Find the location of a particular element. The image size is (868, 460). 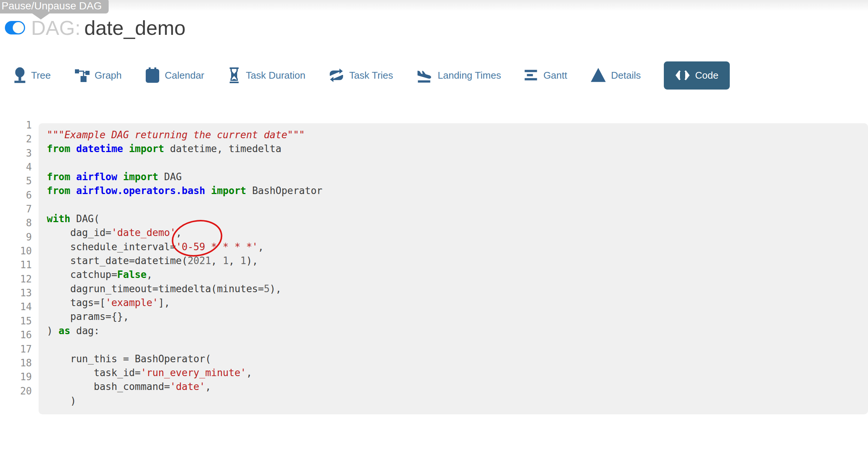

tab-tree: Tree is located at coordinates (32, 75).